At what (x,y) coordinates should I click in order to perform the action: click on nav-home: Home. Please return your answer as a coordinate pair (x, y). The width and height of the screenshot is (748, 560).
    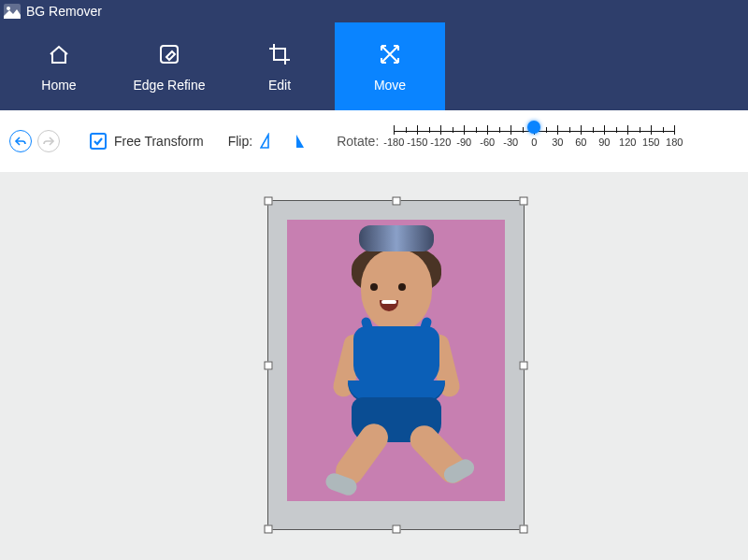
    Looking at the image, I should click on (59, 66).